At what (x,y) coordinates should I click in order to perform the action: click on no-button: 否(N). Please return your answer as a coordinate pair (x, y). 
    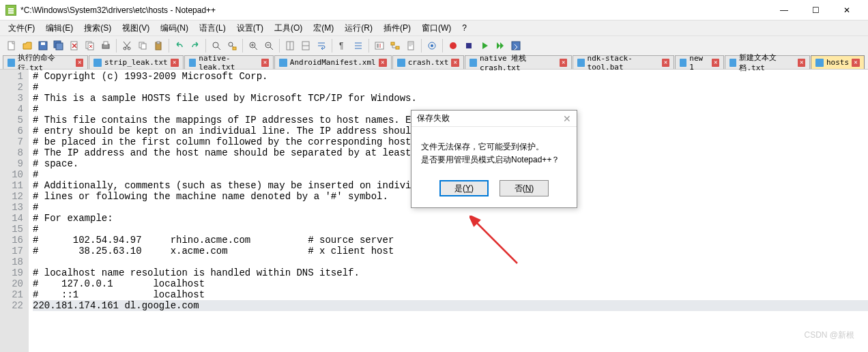
    Looking at the image, I should click on (524, 188).